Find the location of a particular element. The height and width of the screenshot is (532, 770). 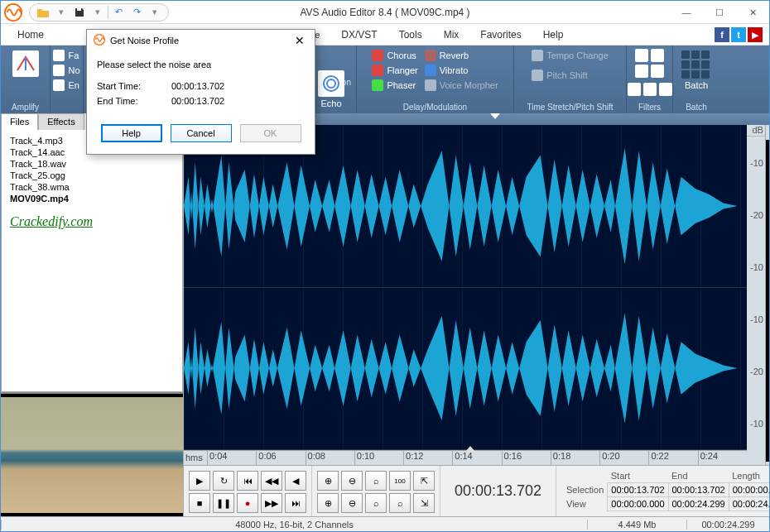

undo-icon: ↶ is located at coordinates (118, 12).